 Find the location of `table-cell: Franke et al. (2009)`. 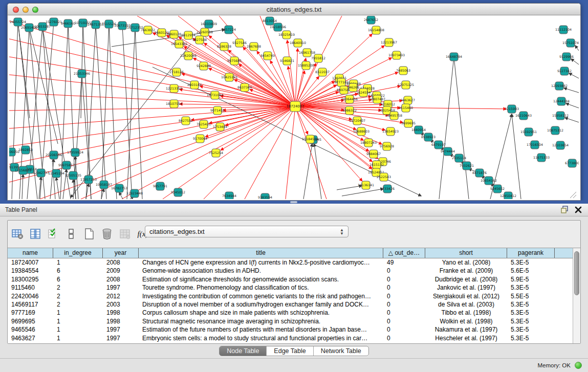

table-cell: Franke et al. (2009) is located at coordinates (466, 271).